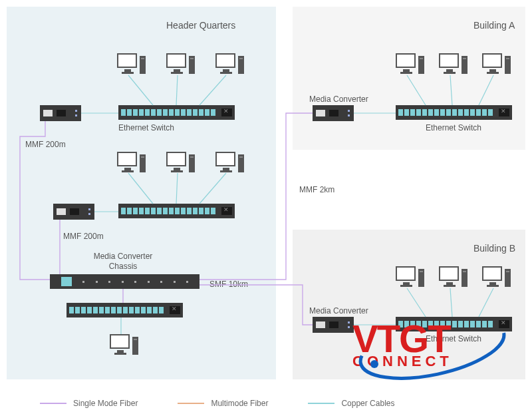 This screenshot has height=416, width=532. I want to click on label-chassis-l2: Chassis, so click(123, 266).